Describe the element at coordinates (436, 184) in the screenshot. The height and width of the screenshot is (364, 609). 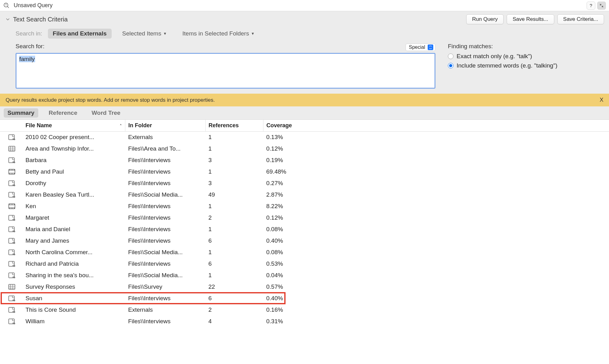
I see `row-coverage: 0.27%` at that location.